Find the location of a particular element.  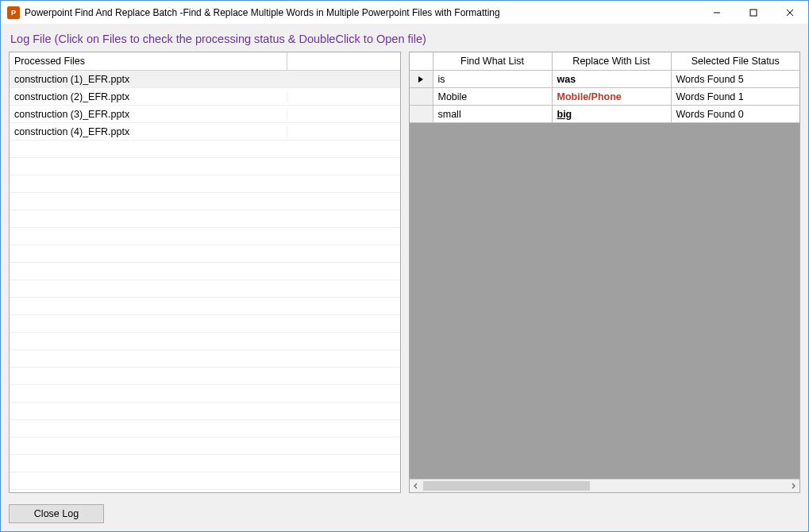

chevron-right-icon is located at coordinates (793, 486).